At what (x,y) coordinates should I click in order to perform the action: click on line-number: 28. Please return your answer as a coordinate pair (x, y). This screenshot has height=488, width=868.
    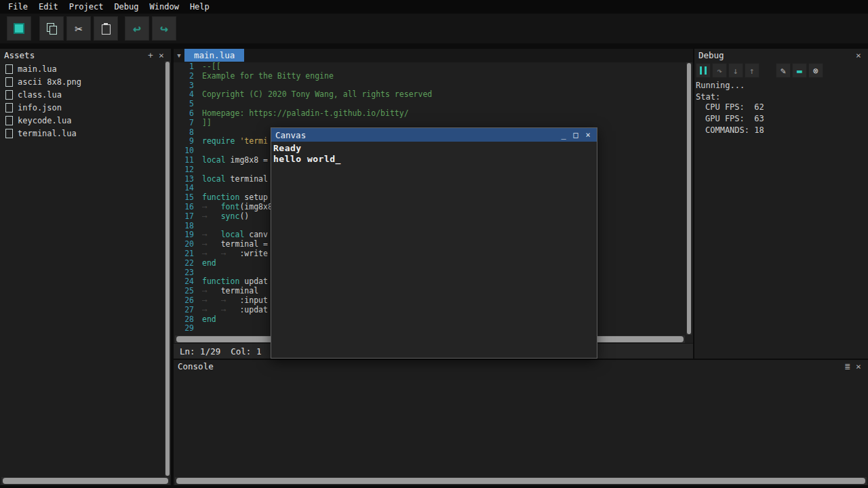
    Looking at the image, I should click on (188, 320).